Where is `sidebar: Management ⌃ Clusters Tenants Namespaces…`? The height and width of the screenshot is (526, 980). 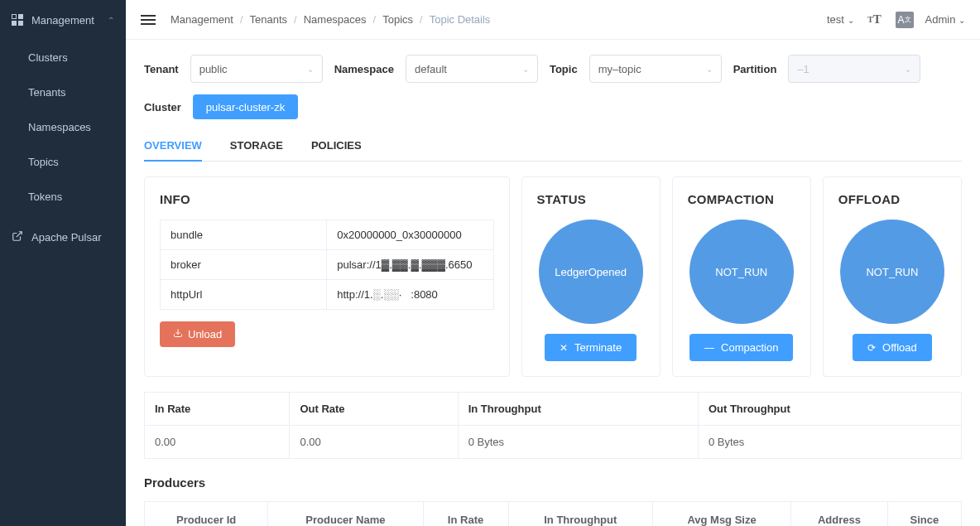
sidebar: Management ⌃ Clusters Tenants Namespaces… is located at coordinates (63, 263).